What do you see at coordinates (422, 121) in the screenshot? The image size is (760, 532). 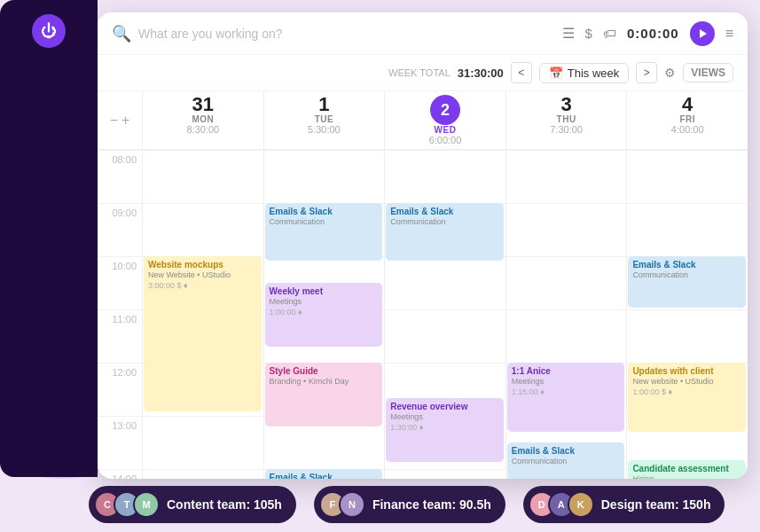 I see `day-headers: − + 31 MON 8:30:00 1 TUE 5:30:00 2 WED 6…` at bounding box center [422, 121].